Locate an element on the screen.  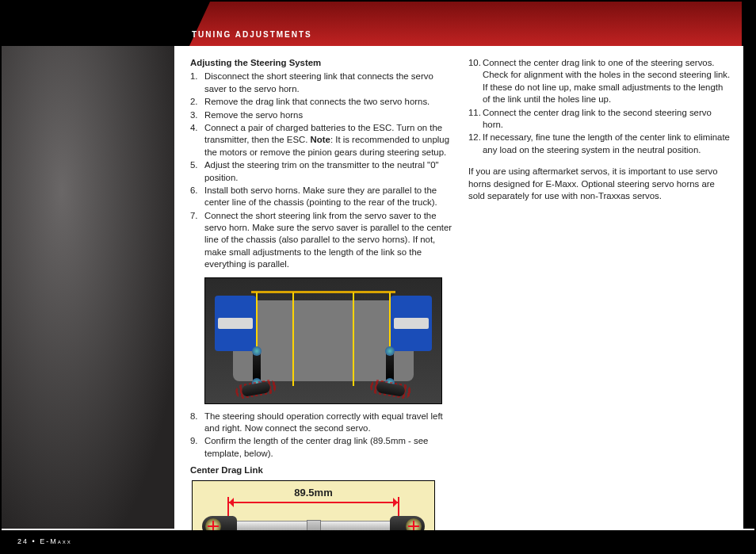
step-text: Disconnect the short steering link that … is located at coordinates (319, 82).